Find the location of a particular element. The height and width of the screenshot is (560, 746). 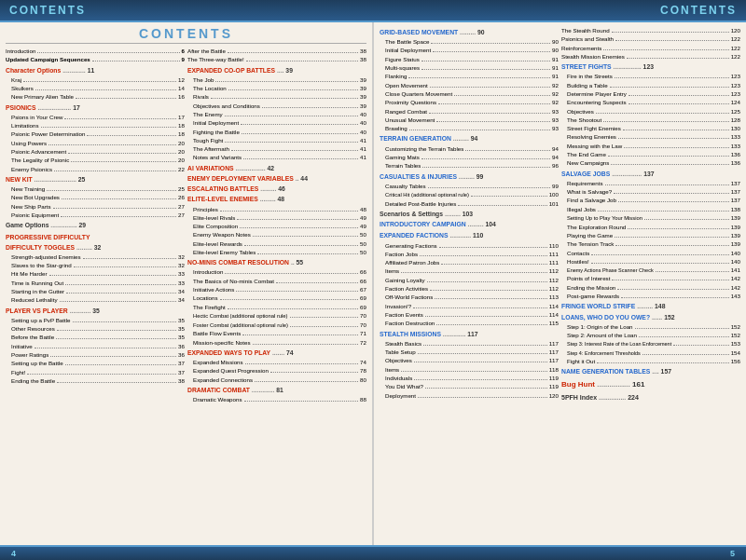

toc-row: Updated Campaign Sequences 9 is located at coordinates (95, 60).